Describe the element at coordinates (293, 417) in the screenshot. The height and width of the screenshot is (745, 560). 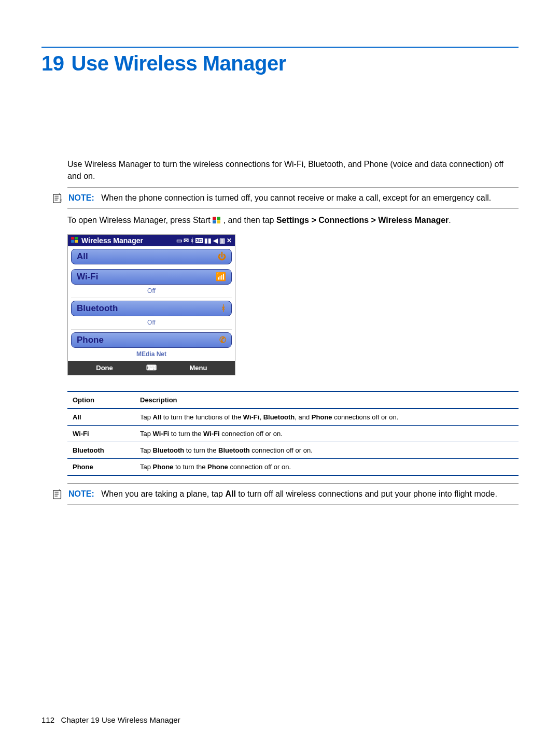
I see `table-row: AllTap All to turn the functions of the …` at that location.